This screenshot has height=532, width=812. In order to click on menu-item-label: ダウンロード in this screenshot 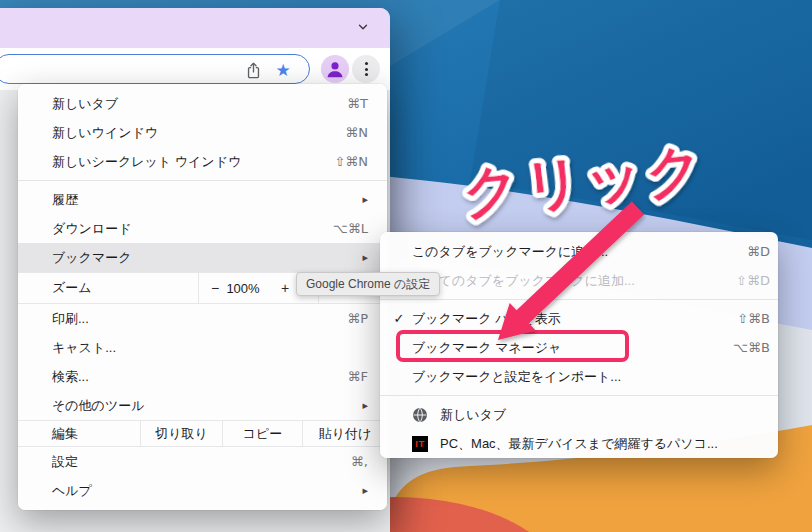, I will do `click(92, 229)`.